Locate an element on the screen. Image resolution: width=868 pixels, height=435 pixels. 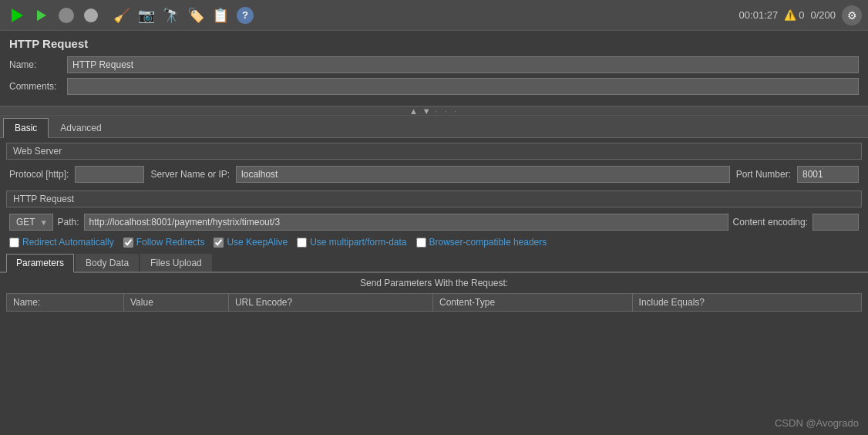
method-arrow-icon: ▼ is located at coordinates (44, 222).